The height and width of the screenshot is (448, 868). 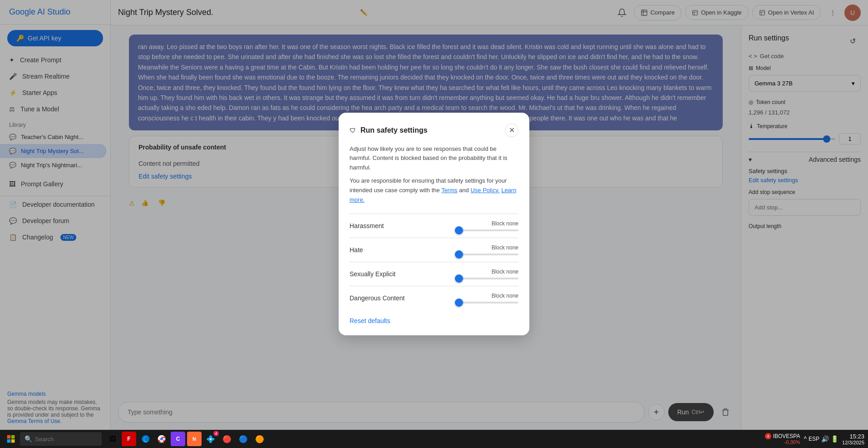 What do you see at coordinates (194, 439) in the screenshot?
I see `taskbar-icon-notion: N` at bounding box center [194, 439].